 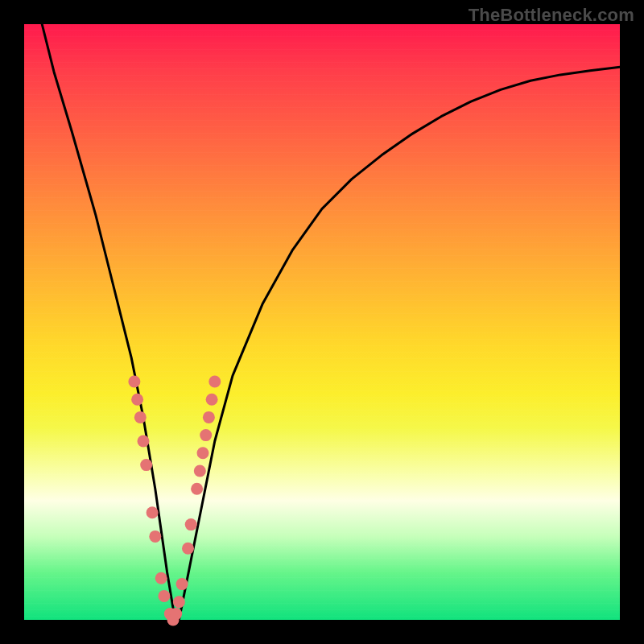 I want to click on watermark-text: TheBottleneck.com, so click(x=551, y=15).